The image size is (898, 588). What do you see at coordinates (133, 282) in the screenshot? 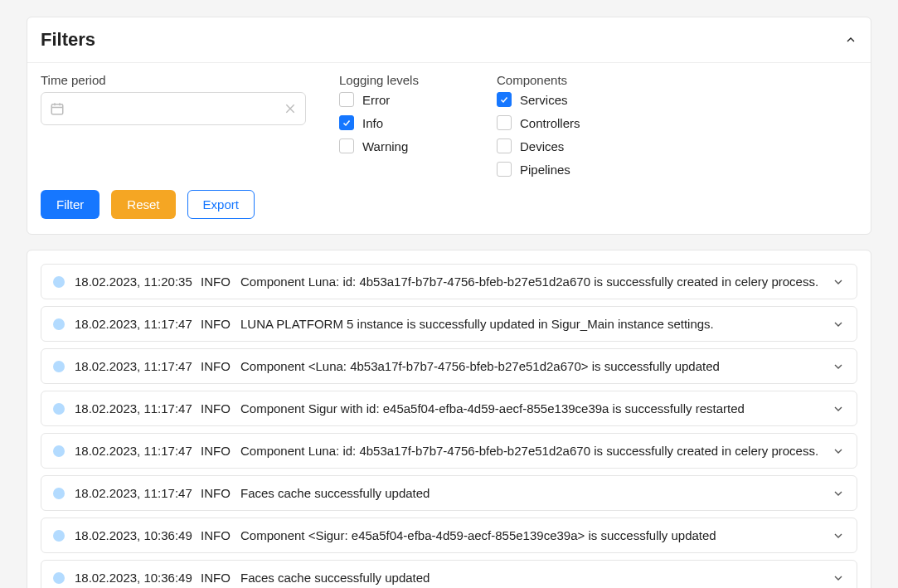
I see `log-timestamp: 18.02.2023, 11:20:35` at bounding box center [133, 282].